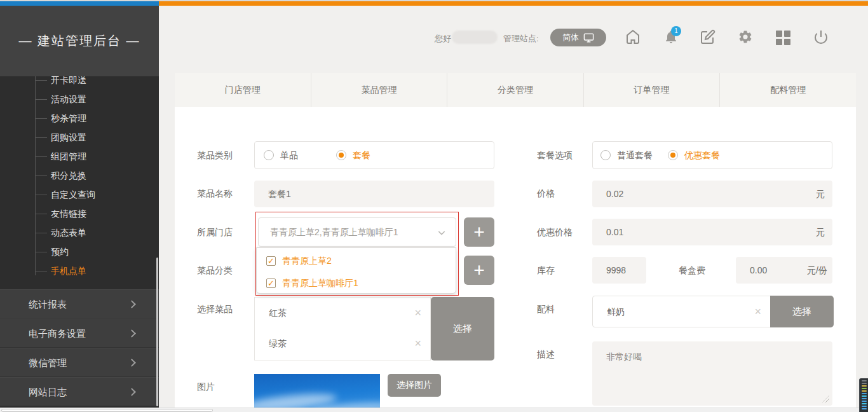  What do you see at coordinates (821, 37) in the screenshot?
I see `power-icon` at bounding box center [821, 37].